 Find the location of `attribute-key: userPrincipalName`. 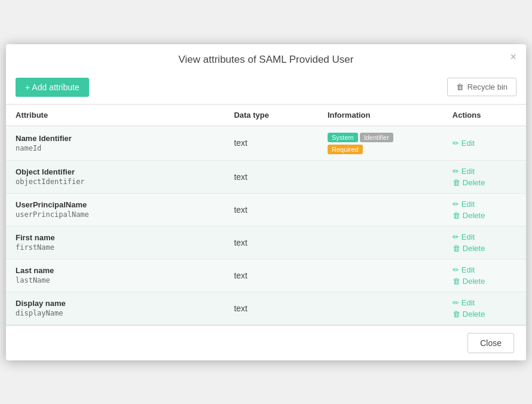

attribute-key: userPrincipalName is located at coordinates (115, 215).